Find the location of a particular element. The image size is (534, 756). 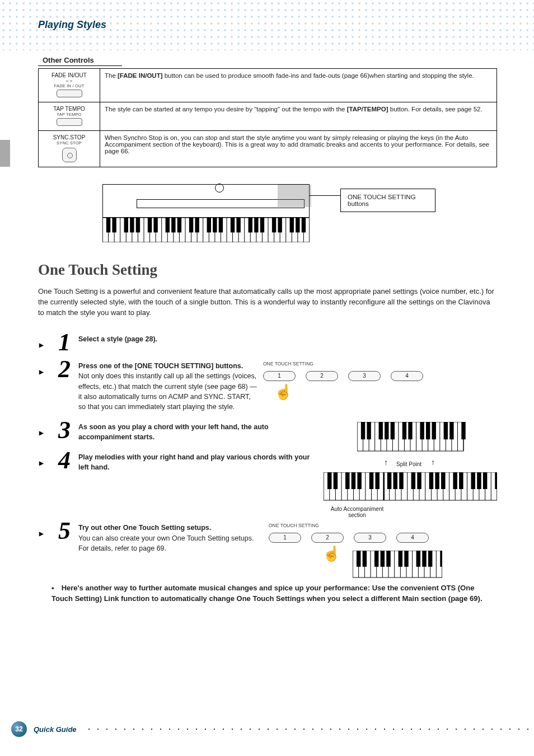

other-controls-heading: Other Controls is located at coordinates (80, 61).